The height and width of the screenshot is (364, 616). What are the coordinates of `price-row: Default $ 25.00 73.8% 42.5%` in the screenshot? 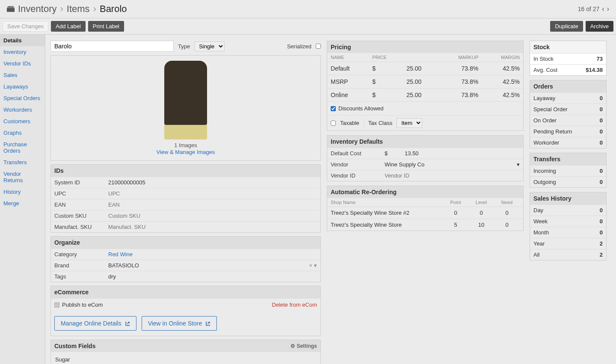 It's located at (425, 68).